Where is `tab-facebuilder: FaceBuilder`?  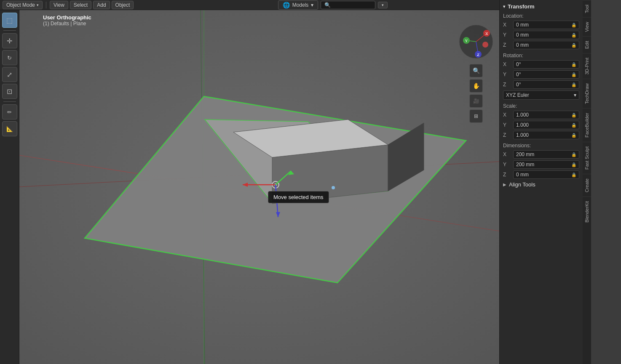 tab-facebuilder: FaceBuilder is located at coordinates (587, 125).